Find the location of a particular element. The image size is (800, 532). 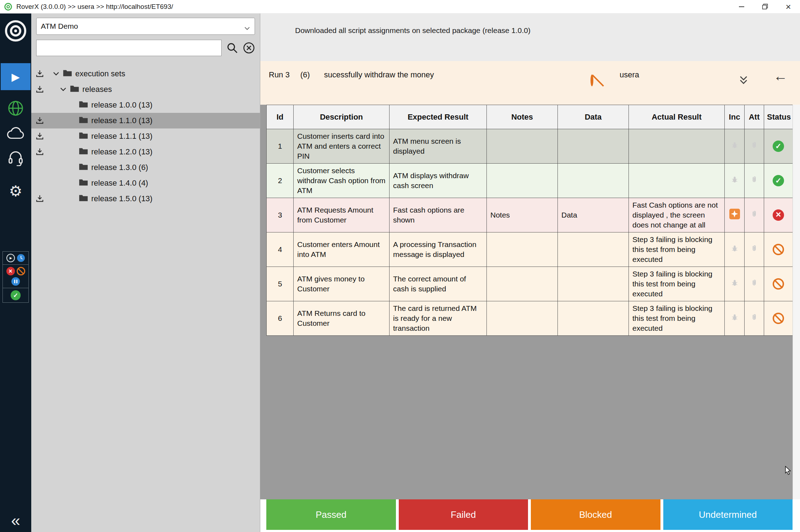

pending-filter-icon is located at coordinates (21, 258).